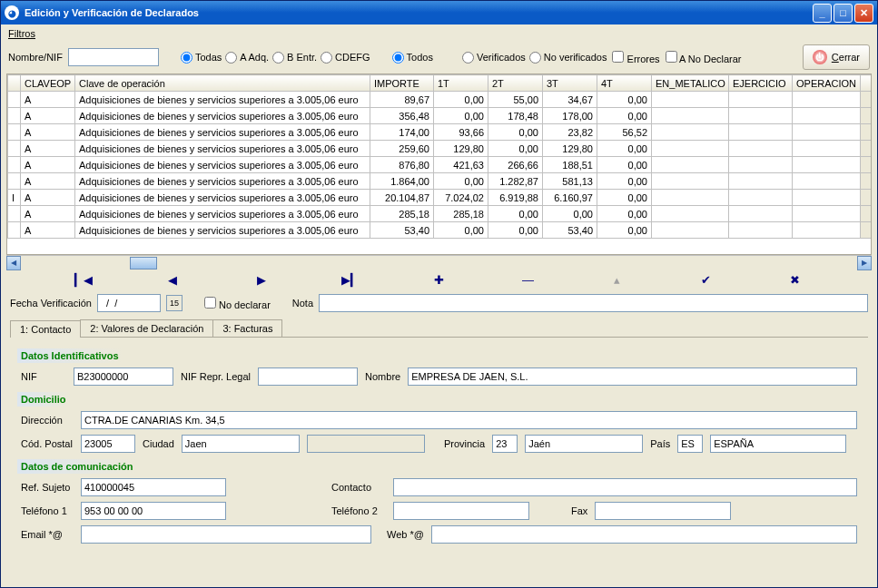 This screenshot has width=878, height=588. What do you see at coordinates (35, 57) in the screenshot?
I see `nombre-nif-label: Nombre/NIF` at bounding box center [35, 57].